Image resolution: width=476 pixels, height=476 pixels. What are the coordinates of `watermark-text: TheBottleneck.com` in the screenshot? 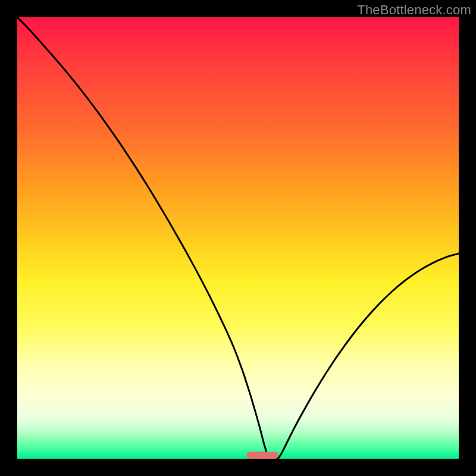 It's located at (414, 10).